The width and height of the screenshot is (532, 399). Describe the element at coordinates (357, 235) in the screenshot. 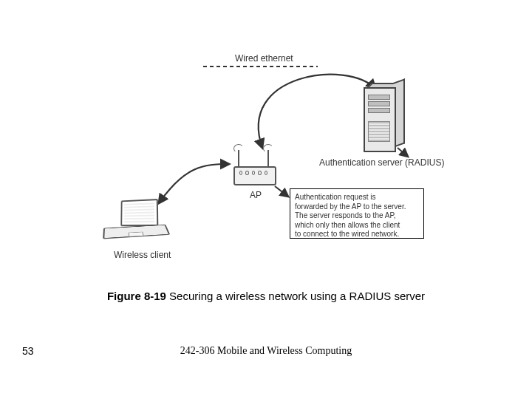

I see `explanation-line: to connect to the wired network.` at that location.